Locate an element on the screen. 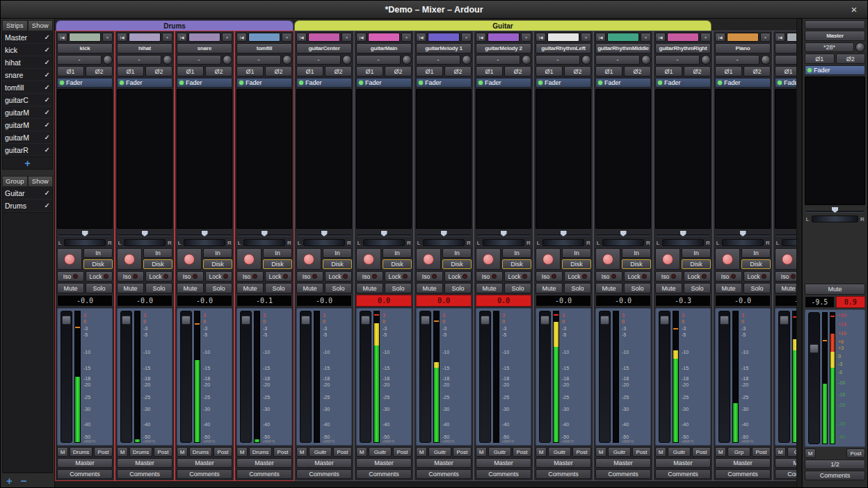 The width and height of the screenshot is (868, 488). strip-list-item-row: kick✓ is located at coordinates (28, 50).